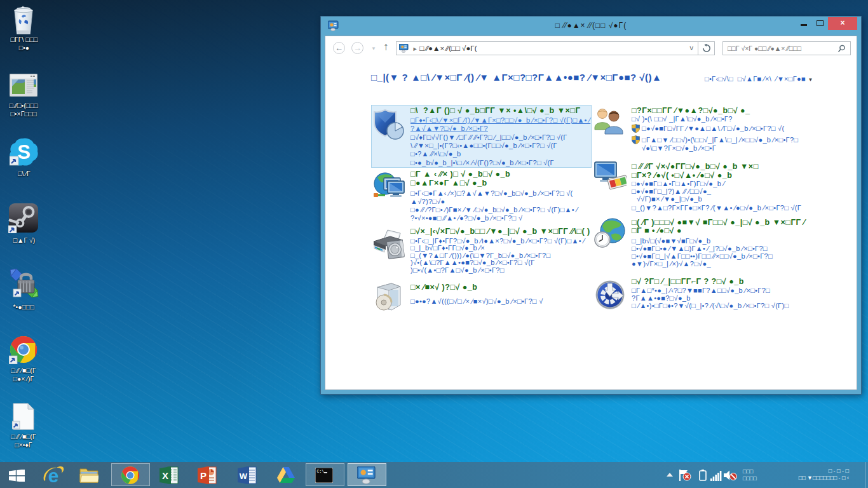 The width and height of the screenshot is (868, 488). What do you see at coordinates (165, 475) in the screenshot?
I see `svg-text: X` at bounding box center [165, 475].